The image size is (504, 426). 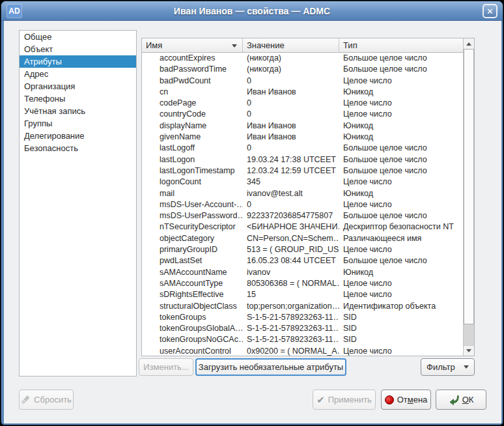 I want to click on cancel-label: Отмена, so click(x=413, y=400).